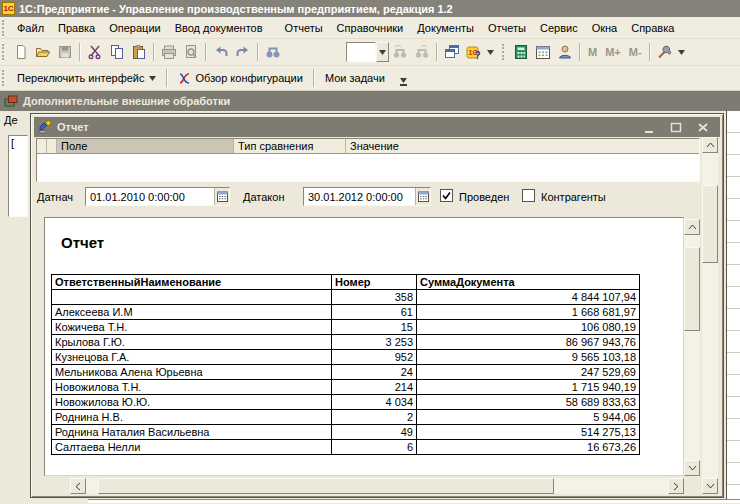 Image resolution: width=740 pixels, height=504 pixels. I want to click on filter-column-field: Поле, so click(146, 146).